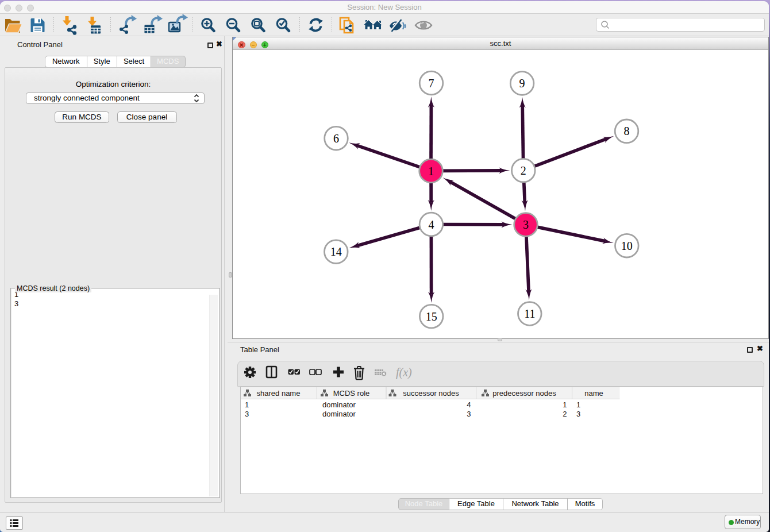 This screenshot has width=770, height=532. Describe the element at coordinates (431, 393) in the screenshot. I see `svg-text: successor nodes` at that location.